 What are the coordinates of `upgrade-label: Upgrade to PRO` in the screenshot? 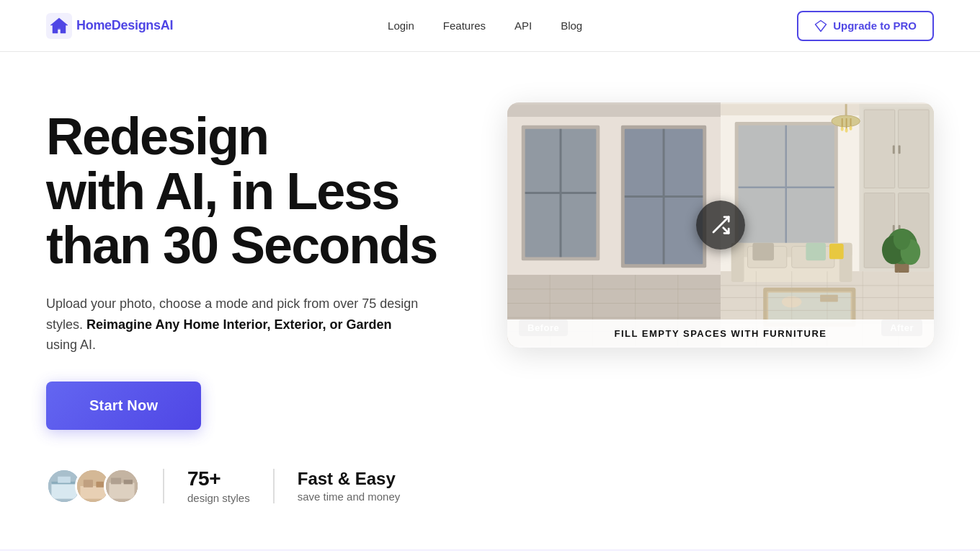 It's located at (875, 26).